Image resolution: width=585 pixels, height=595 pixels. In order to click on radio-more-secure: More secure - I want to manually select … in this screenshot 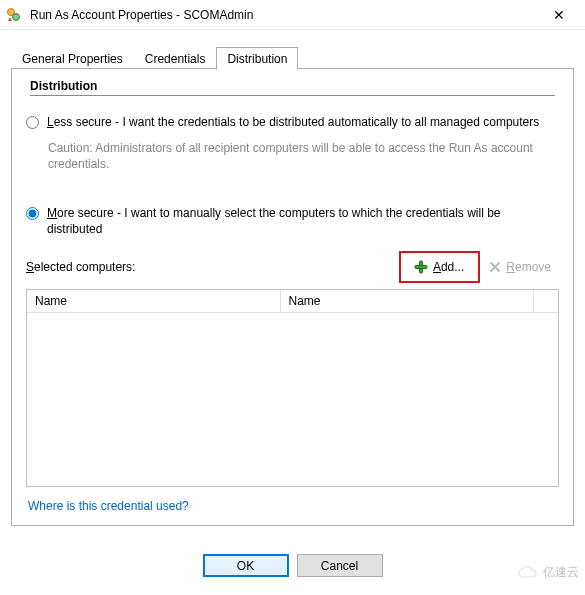, I will do `click(292, 221)`.